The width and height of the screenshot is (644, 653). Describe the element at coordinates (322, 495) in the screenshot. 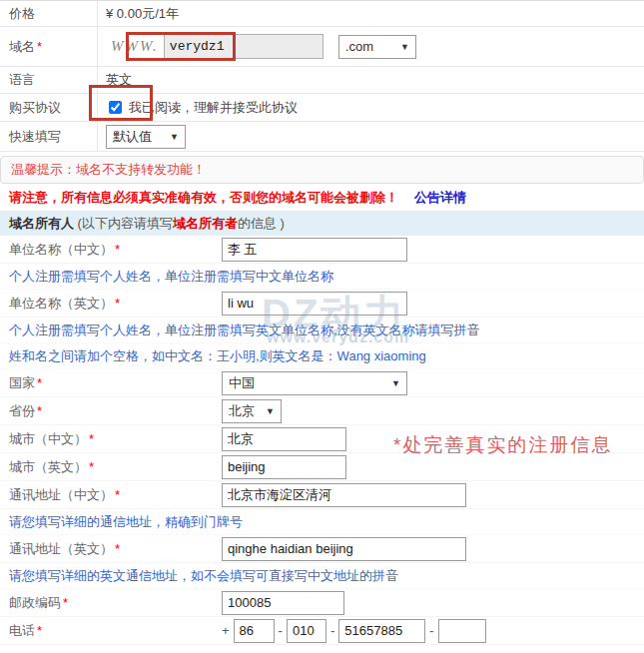

I see `address-cn-row: 通讯地址（中文）*` at that location.